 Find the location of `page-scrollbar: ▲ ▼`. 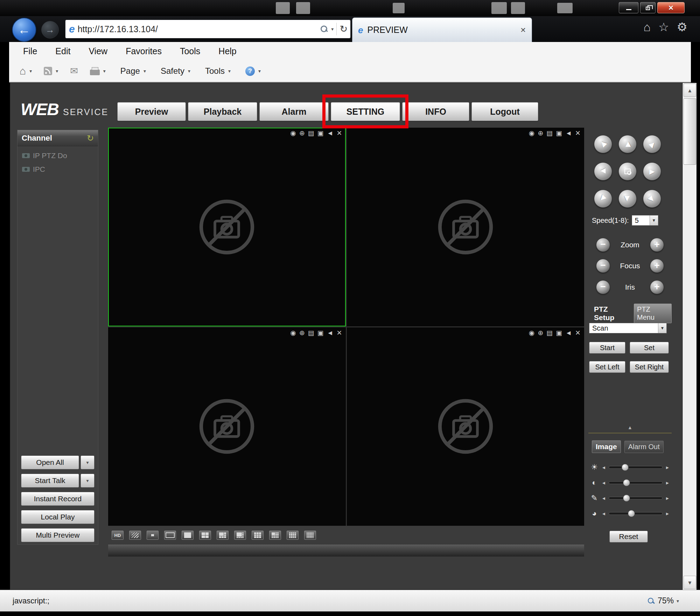

page-scrollbar: ▲ ▼ is located at coordinates (690, 337).